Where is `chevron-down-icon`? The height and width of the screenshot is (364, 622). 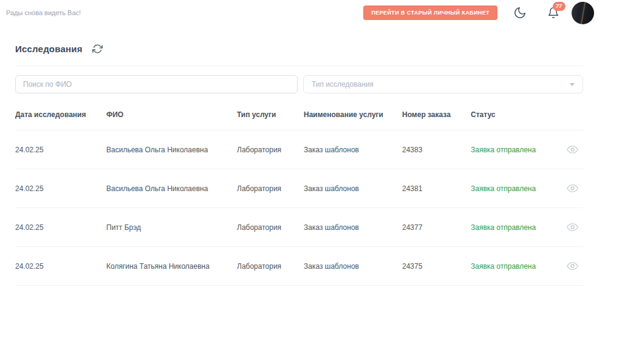
chevron-down-icon is located at coordinates (572, 85).